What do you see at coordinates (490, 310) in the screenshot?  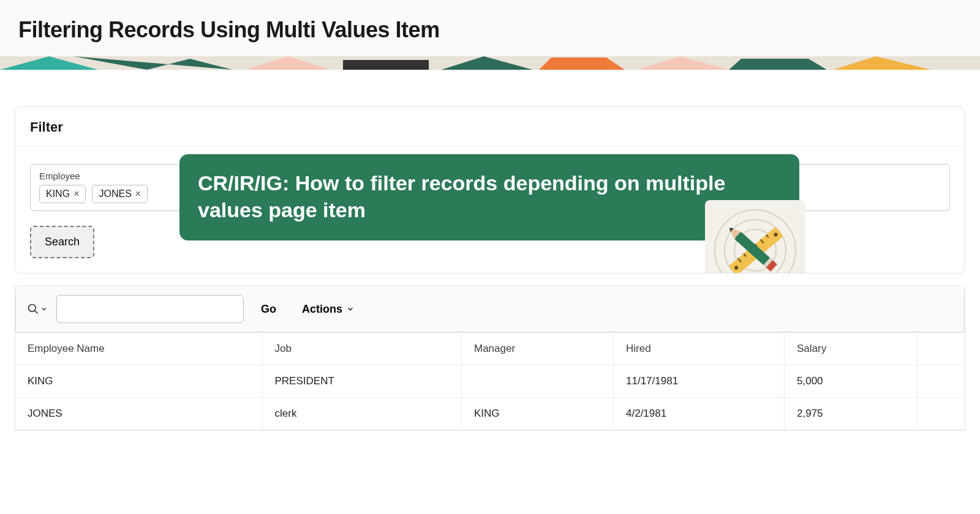 I see `report-toolbar: Go Actions` at bounding box center [490, 310].